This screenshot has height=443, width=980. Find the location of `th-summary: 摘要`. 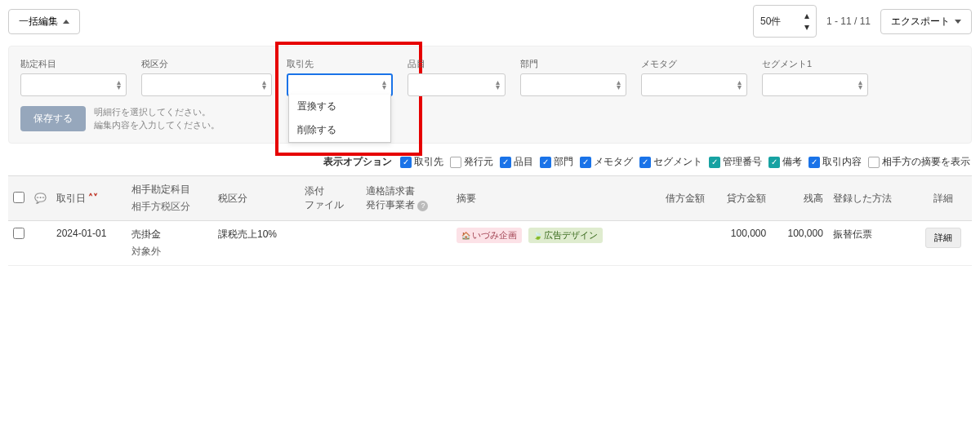

th-summary: 摘要 is located at coordinates (550, 199).